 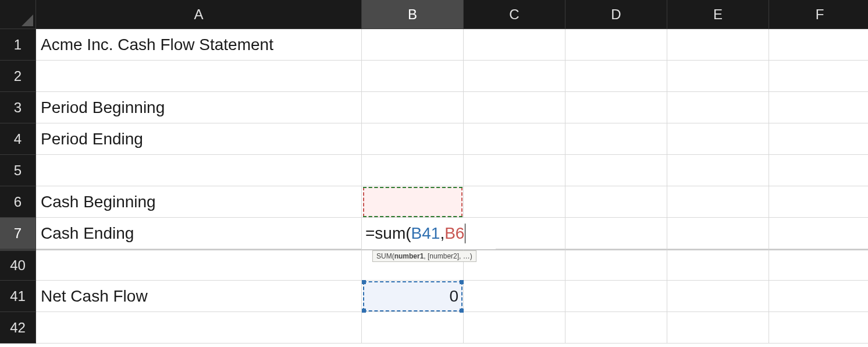 I want to click on cell-c40, so click(x=514, y=265).